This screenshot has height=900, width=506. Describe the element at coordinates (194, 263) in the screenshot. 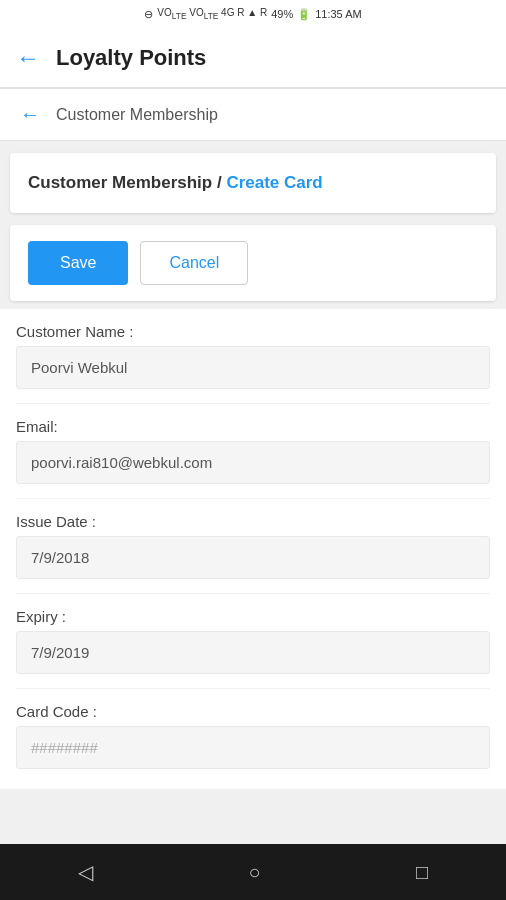

I see `cancel-button: Cancel` at that location.